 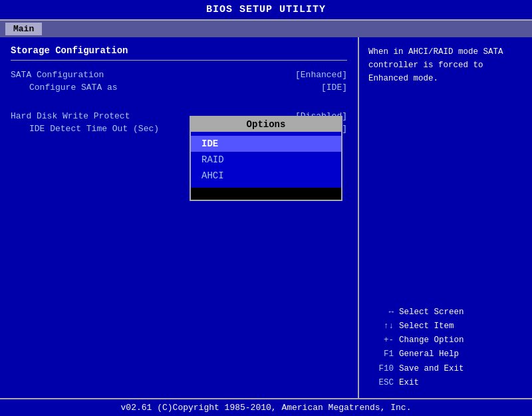 I want to click on key-row-change-option: +- Change Option, so click(x=446, y=341).